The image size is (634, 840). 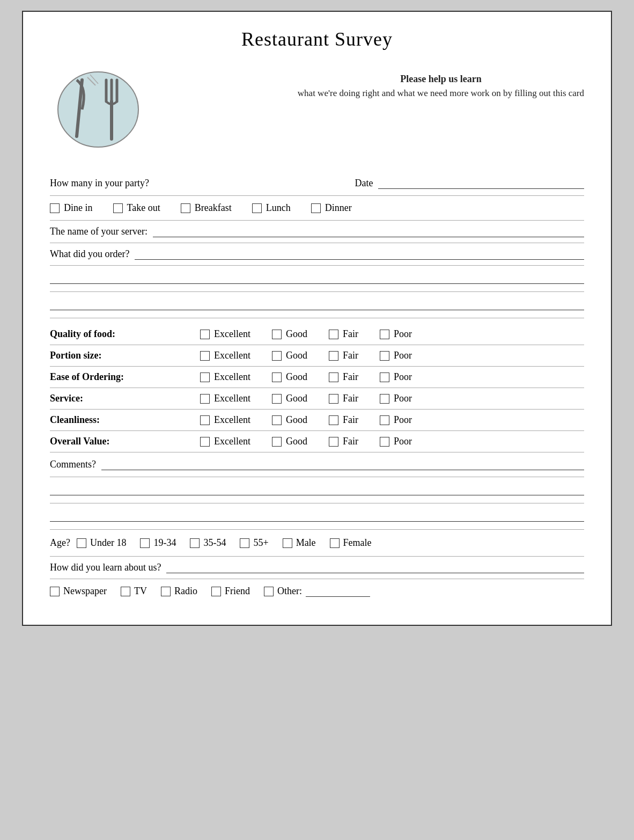 What do you see at coordinates (245, 543) in the screenshot?
I see `age-55plus-checkbox` at bounding box center [245, 543].